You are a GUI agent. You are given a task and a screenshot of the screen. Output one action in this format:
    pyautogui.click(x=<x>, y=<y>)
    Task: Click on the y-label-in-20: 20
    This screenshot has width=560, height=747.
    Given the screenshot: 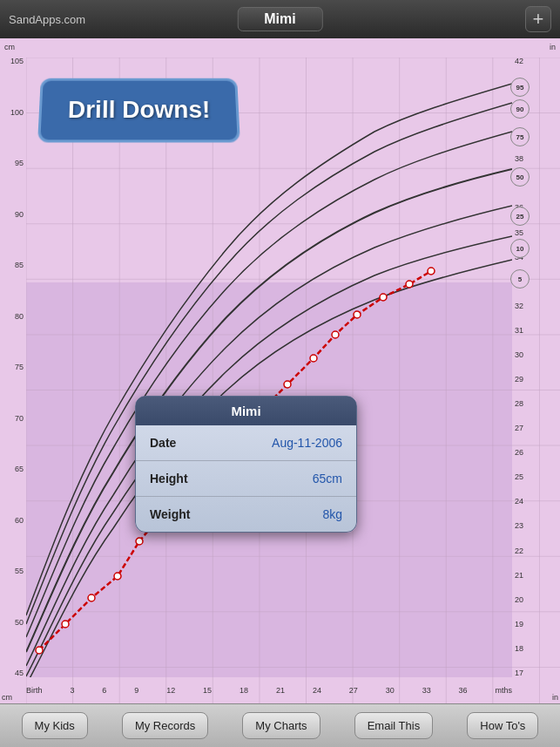 What is the action you would take?
    pyautogui.click(x=519, y=600)
    